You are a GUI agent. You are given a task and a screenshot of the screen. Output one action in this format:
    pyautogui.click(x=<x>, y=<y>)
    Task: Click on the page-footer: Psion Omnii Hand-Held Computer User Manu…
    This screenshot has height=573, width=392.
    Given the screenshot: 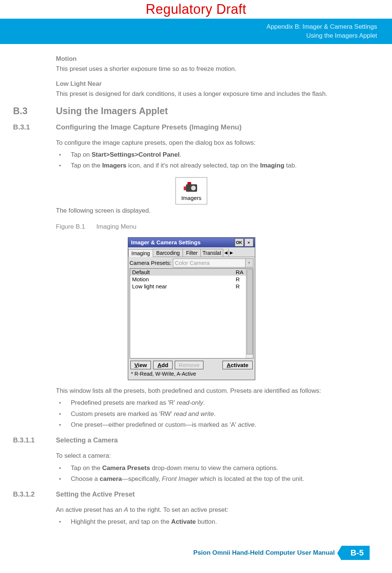 What is the action you would take?
    pyautogui.click(x=192, y=553)
    